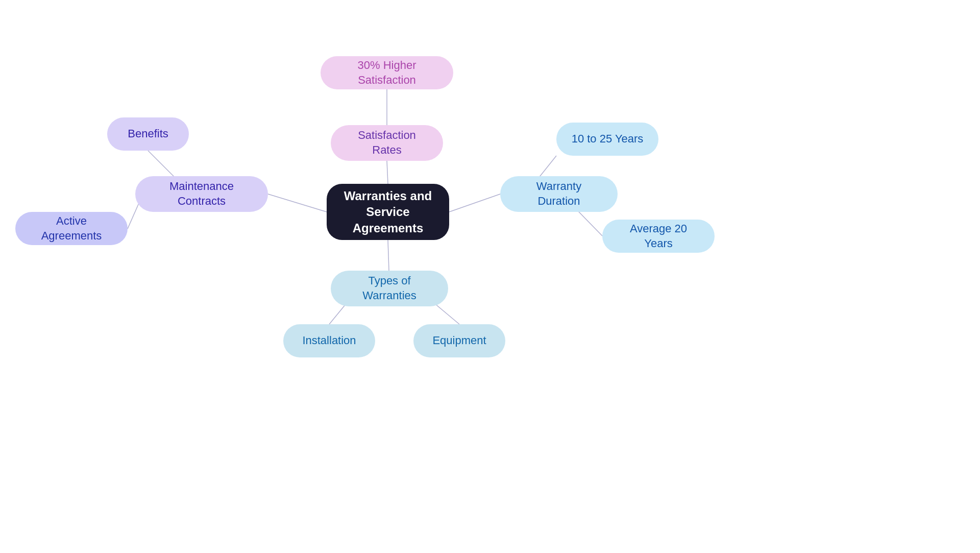 This screenshot has width=980, height=553. I want to click on equipment-node: Equipment, so click(459, 341).